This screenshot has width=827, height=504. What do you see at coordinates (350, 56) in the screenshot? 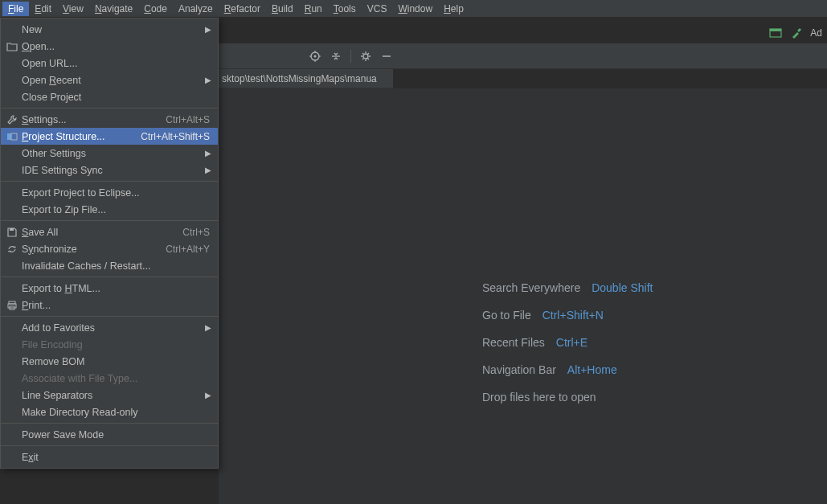
I see `nav-icons` at bounding box center [350, 56].